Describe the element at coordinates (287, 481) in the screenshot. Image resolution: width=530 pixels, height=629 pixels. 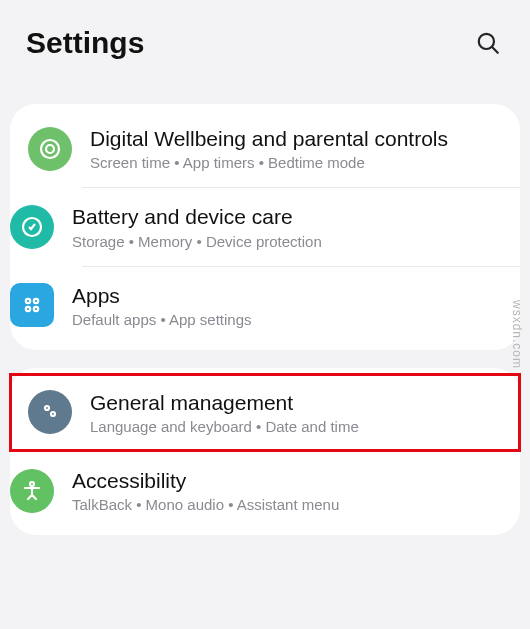
I see `settings-item-title: Accessibility` at that location.